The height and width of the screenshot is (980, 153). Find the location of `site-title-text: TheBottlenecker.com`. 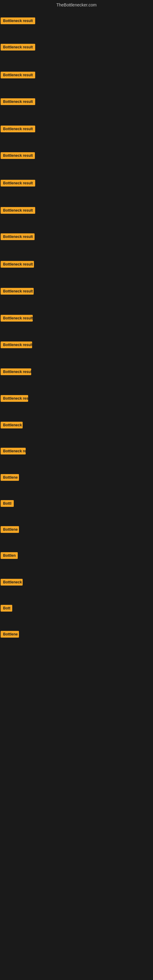

site-title-text: TheBottlenecker.com is located at coordinates (76, 5).